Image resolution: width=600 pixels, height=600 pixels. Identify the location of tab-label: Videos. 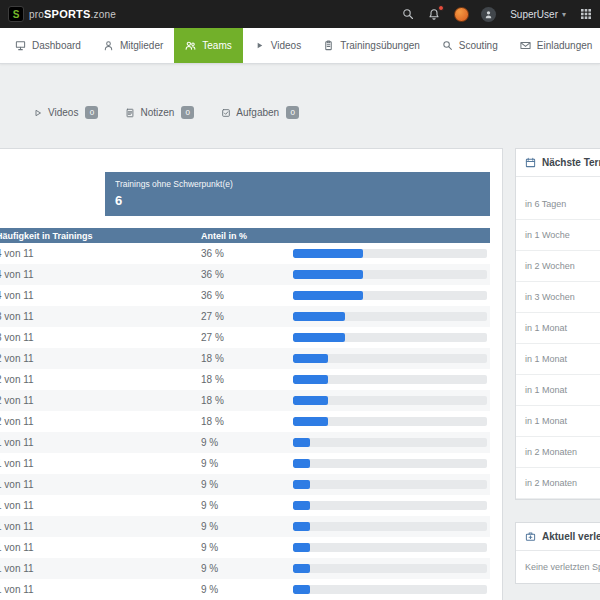
(63, 112).